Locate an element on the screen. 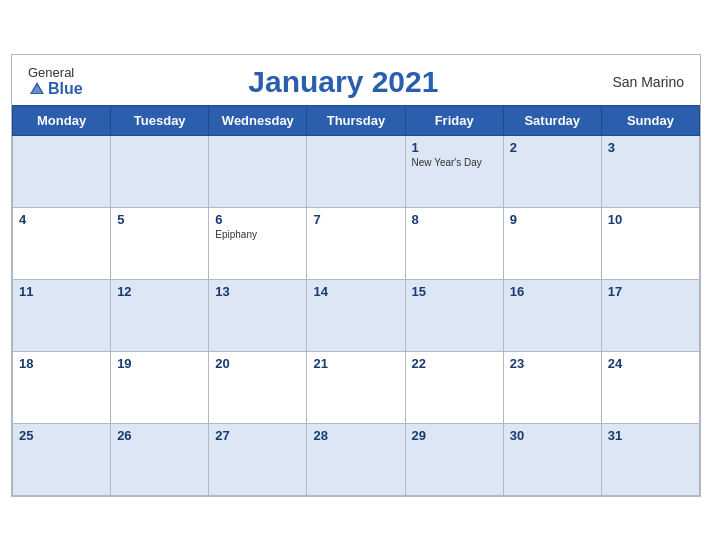  calendar-cell: 31 is located at coordinates (650, 459).